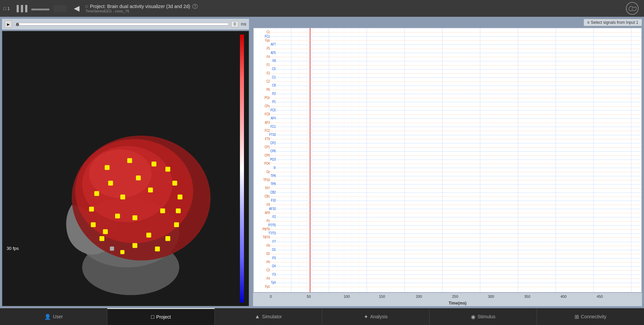  What do you see at coordinates (8, 24) in the screenshot?
I see `play-icon: ▶` at bounding box center [8, 24].